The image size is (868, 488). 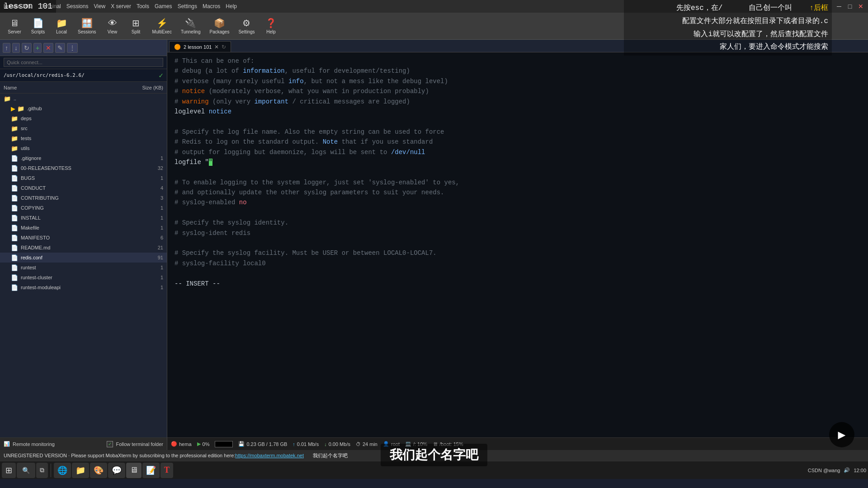 What do you see at coordinates (83, 198) in the screenshot?
I see `file-item-contributing: 📄 CONTRIBUTING 3` at bounding box center [83, 198].